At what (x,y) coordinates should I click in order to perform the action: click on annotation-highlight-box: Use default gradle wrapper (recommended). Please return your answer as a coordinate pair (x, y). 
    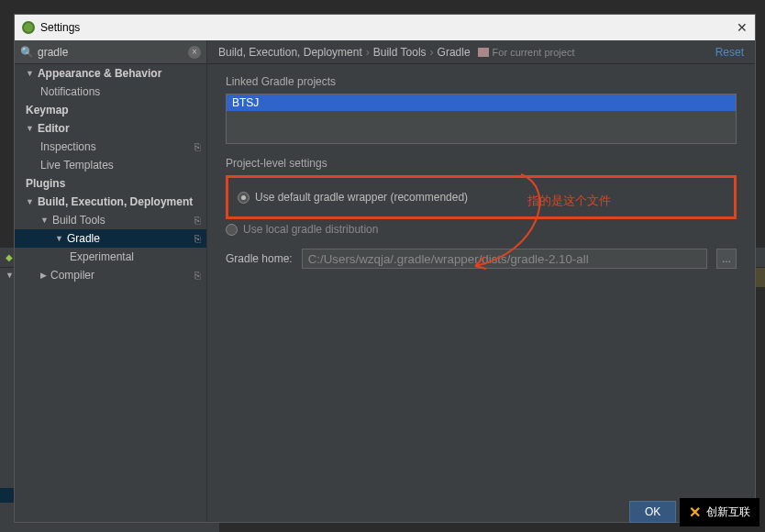
    Looking at the image, I should click on (481, 197).